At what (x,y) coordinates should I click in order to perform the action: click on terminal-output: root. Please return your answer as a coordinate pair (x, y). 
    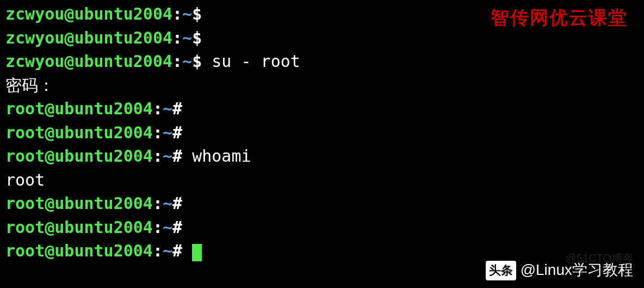
    Looking at the image, I should click on (322, 180).